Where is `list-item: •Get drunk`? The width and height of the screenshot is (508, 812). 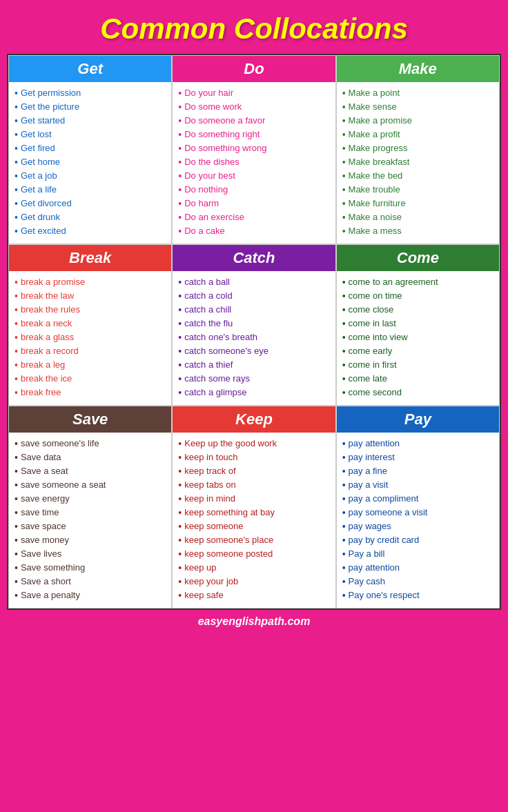
list-item: •Get drunk is located at coordinates (91, 217).